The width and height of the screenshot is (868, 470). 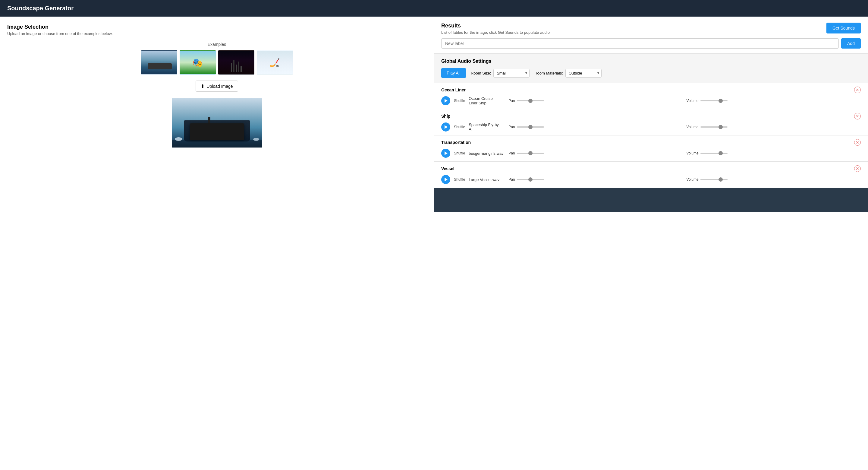 What do you see at coordinates (217, 86) in the screenshot?
I see `upload-image-button: ⬆ Upload Image` at bounding box center [217, 86].